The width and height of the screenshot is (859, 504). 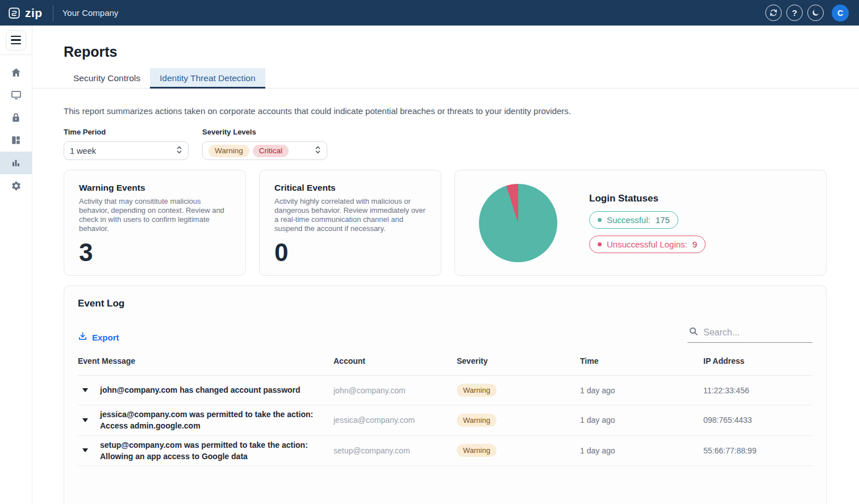 What do you see at coordinates (265, 151) in the screenshot?
I see `severity-select: Warning Critical` at bounding box center [265, 151].